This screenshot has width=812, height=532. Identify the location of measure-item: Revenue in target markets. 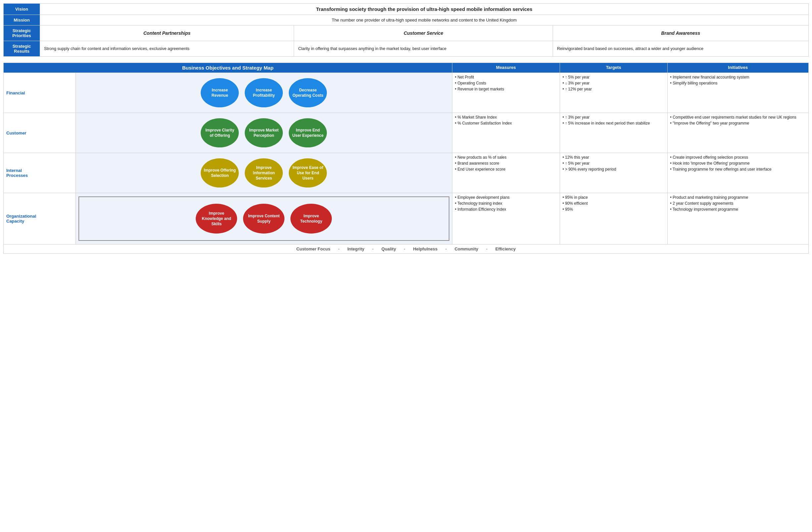
(506, 89).